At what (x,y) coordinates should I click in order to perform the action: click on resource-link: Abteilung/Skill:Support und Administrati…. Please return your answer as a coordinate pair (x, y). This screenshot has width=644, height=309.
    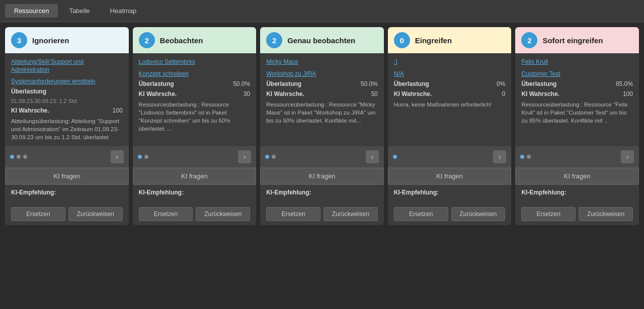
    Looking at the image, I should click on (67, 66).